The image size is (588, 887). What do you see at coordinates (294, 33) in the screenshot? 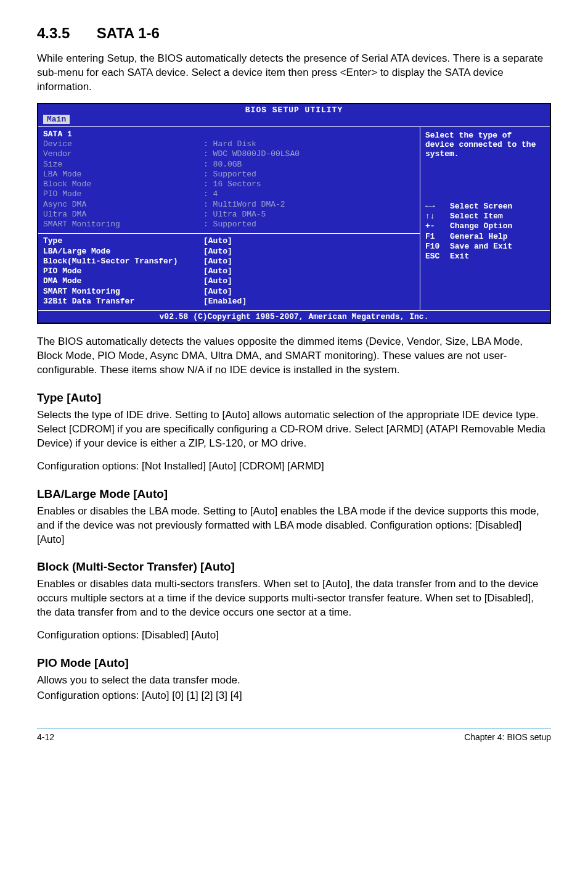
I see `section-heading: 4.3.5 SATA 1-6` at bounding box center [294, 33].